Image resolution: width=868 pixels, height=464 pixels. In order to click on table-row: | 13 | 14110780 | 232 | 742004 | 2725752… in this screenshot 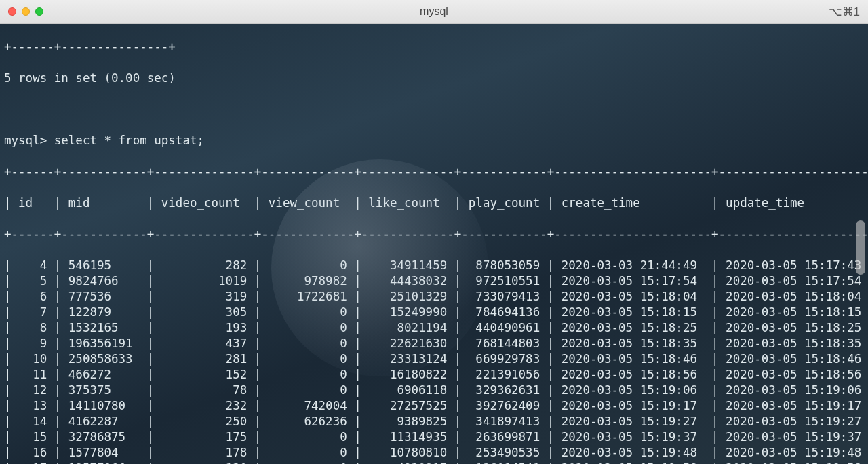, I will do `click(434, 406)`.